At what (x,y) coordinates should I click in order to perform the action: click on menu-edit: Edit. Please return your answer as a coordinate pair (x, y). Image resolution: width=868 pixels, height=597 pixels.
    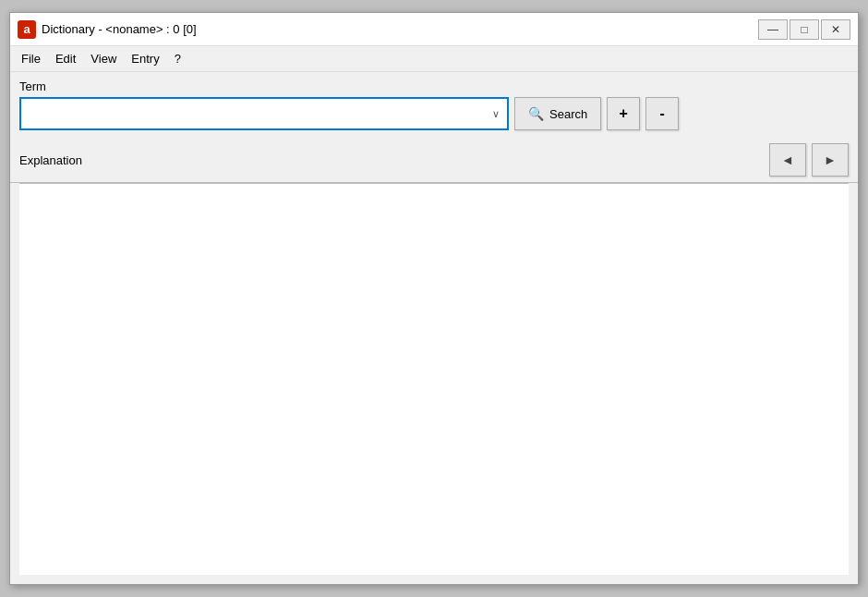
    Looking at the image, I should click on (66, 59).